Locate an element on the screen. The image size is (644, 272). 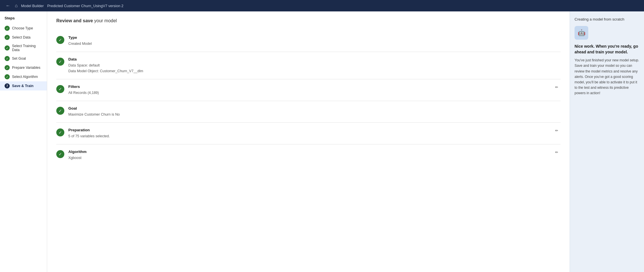
section-detail-data-line1: Data Space: default is located at coordinates (314, 65).